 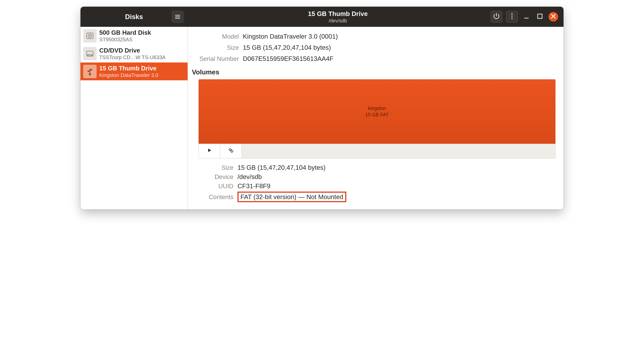 What do you see at coordinates (290, 36) in the screenshot?
I see `model-value: Kingston DataTraveler 3.0 (0001)` at bounding box center [290, 36].